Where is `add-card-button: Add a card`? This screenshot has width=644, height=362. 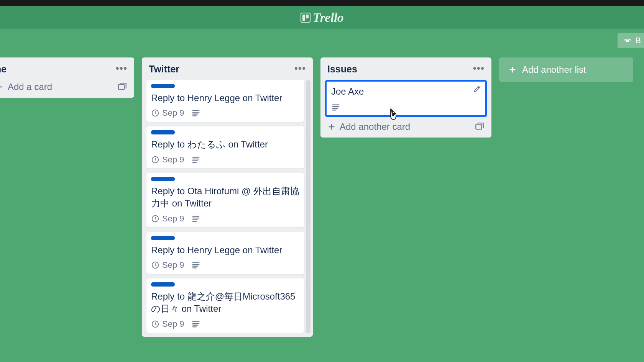 add-card-button: Add a card is located at coordinates (66, 87).